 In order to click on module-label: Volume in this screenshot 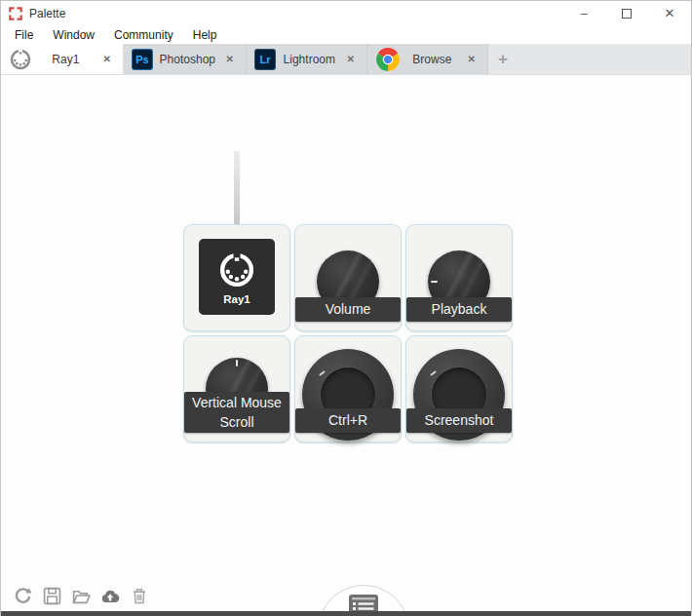, I will do `click(348, 310)`.